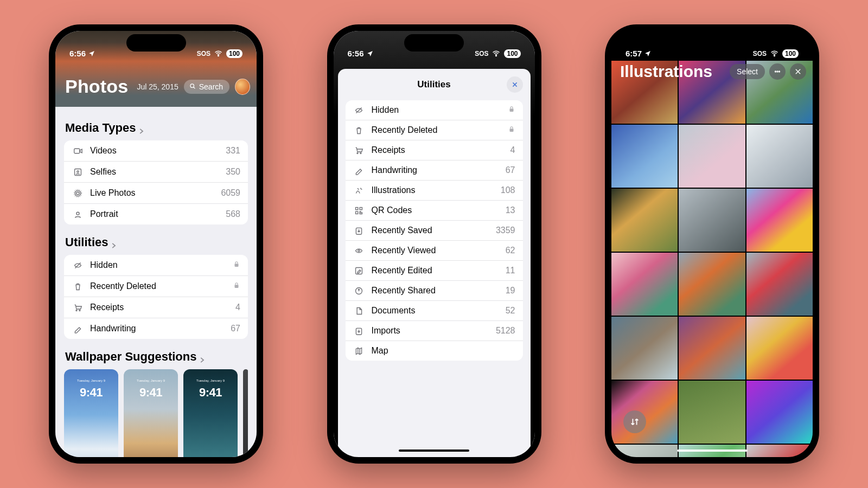 This screenshot has height=488, width=868. I want to click on list-item-recently-edited: Recently Edited11, so click(434, 270).